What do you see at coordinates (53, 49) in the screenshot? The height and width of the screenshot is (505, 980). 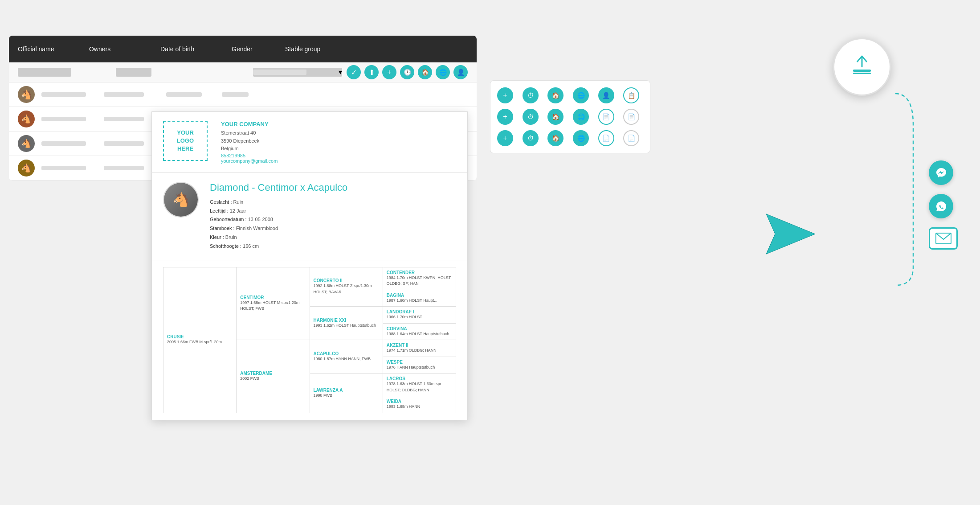 I see `col-official-name: Official name` at bounding box center [53, 49].